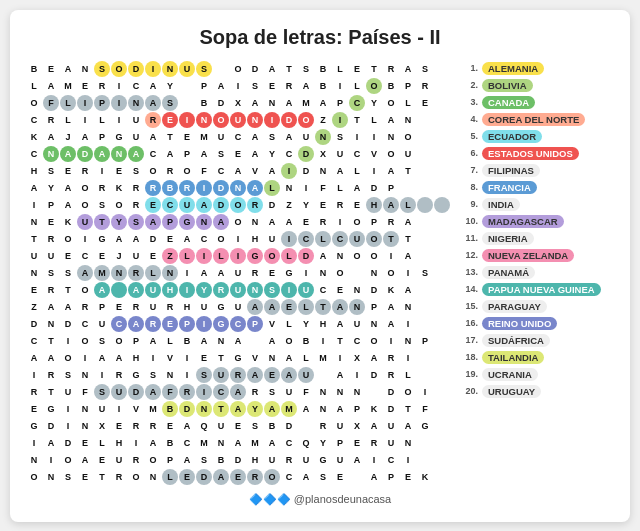 The image size is (640, 531). Describe the element at coordinates (470, 85) in the screenshot. I see `word-number: 2.` at that location.